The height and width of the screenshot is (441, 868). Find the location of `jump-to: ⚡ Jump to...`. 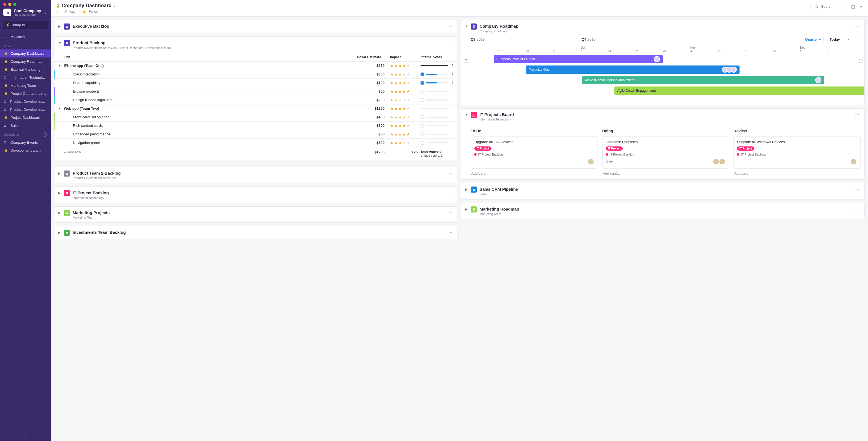

jump-to: ⚡ Jump to... is located at coordinates (26, 25).